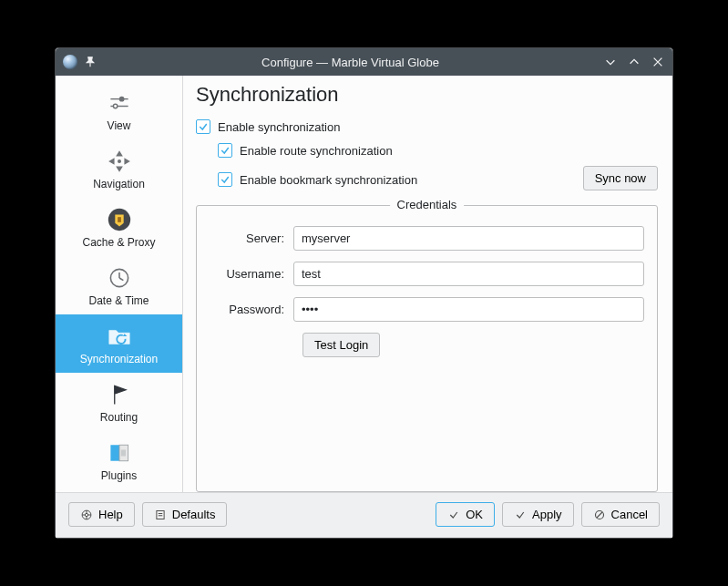 The width and height of the screenshot is (728, 586). Describe the element at coordinates (119, 278) in the screenshot. I see `clock-icon` at that location.